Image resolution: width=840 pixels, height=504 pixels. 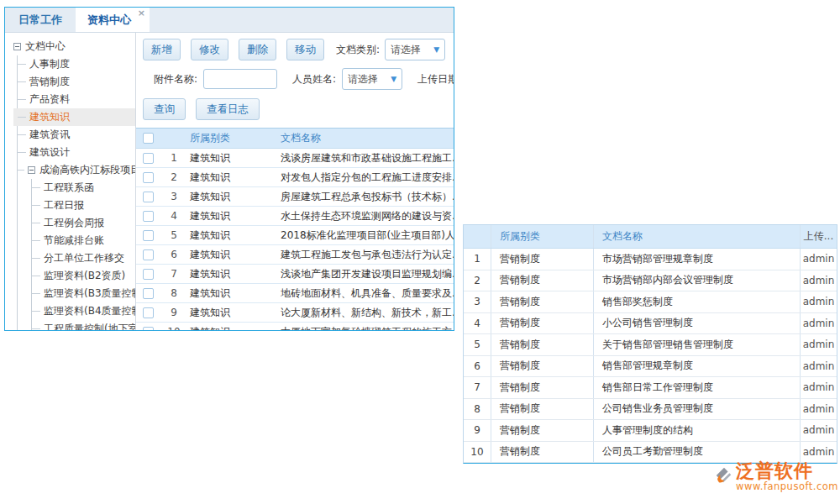 I want to click on table-row: 9建筑知识论大厦新材料、新结构、新技术，新工..., so click(x=295, y=312).